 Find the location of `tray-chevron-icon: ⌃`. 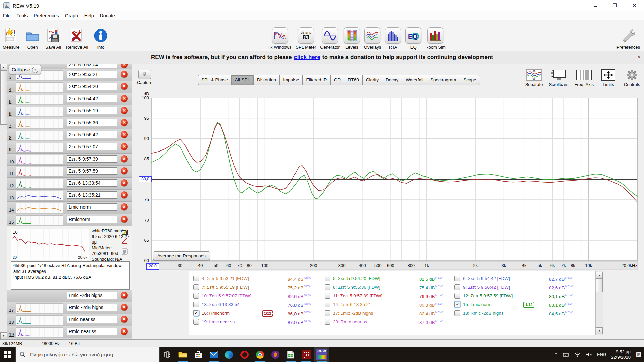

tray-chevron-icon: ⌃ is located at coordinates (556, 355).